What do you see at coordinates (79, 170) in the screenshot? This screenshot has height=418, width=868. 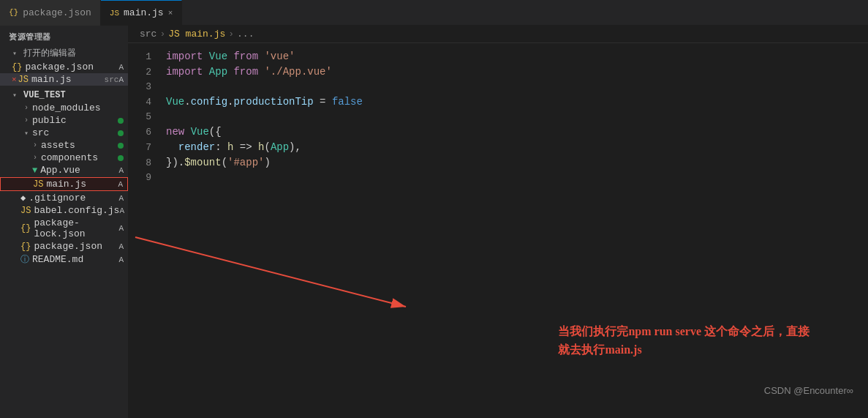 I see `file-name: App.vue` at bounding box center [79, 170].